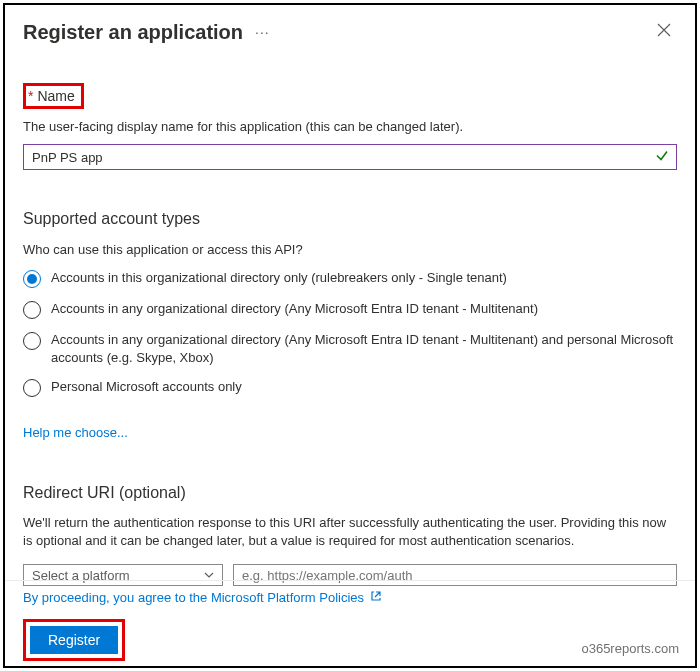 Image resolution: width=700 pixels, height=671 pixels. I want to click on required-mark: *, so click(30, 96).